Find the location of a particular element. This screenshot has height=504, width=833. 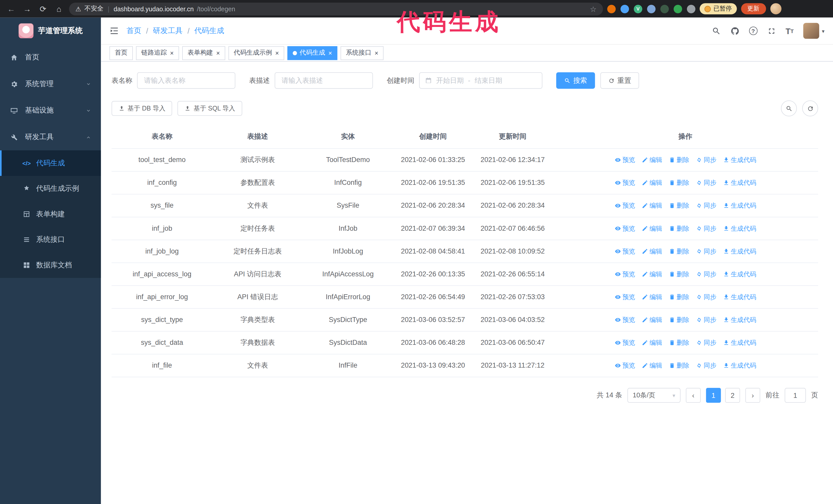

browser-forward-icon: → is located at coordinates (27, 9).